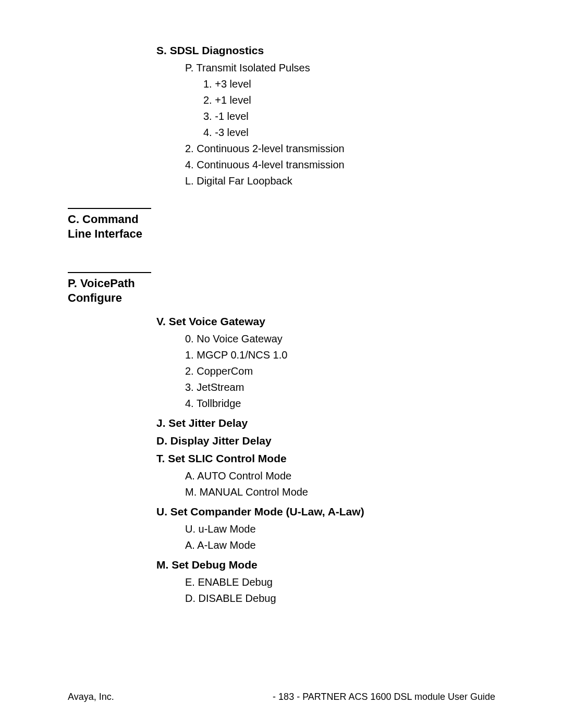  Describe the element at coordinates (349, 117) in the screenshot. I see `list-item: 3. -1 level` at that location.